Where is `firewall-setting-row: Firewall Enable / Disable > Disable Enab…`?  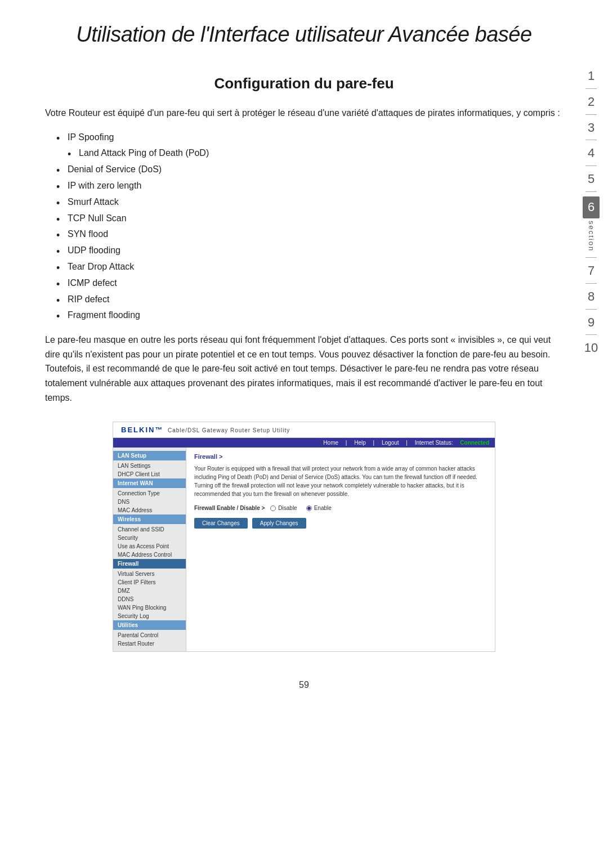 firewall-setting-row: Firewall Enable / Disable > Disable Enab… is located at coordinates (341, 508).